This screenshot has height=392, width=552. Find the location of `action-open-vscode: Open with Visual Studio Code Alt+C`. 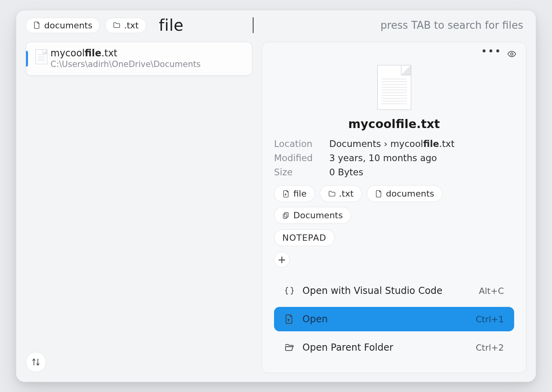

action-open-vscode: Open with Visual Studio Code Alt+C is located at coordinates (394, 291).